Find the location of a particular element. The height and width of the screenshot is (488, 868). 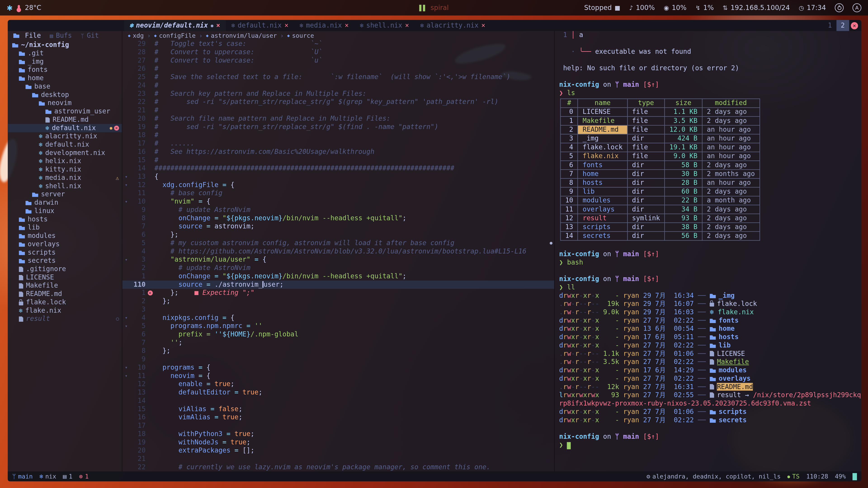

editor-line: 2 # update AstroNvim is located at coordinates (338, 268).